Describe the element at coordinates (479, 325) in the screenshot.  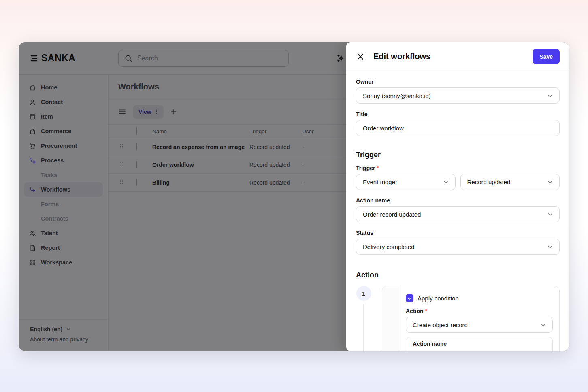
I see `action-select: Create object record` at that location.